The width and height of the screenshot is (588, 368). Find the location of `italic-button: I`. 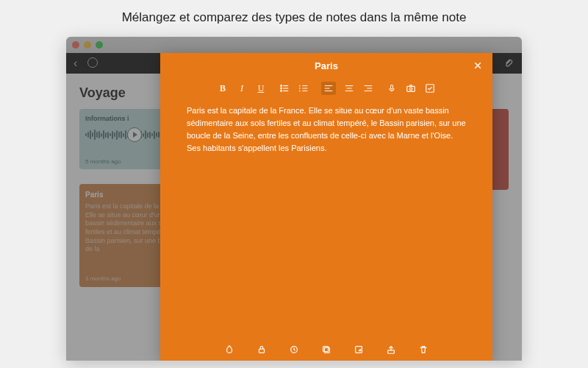

italic-button: I is located at coordinates (242, 88).